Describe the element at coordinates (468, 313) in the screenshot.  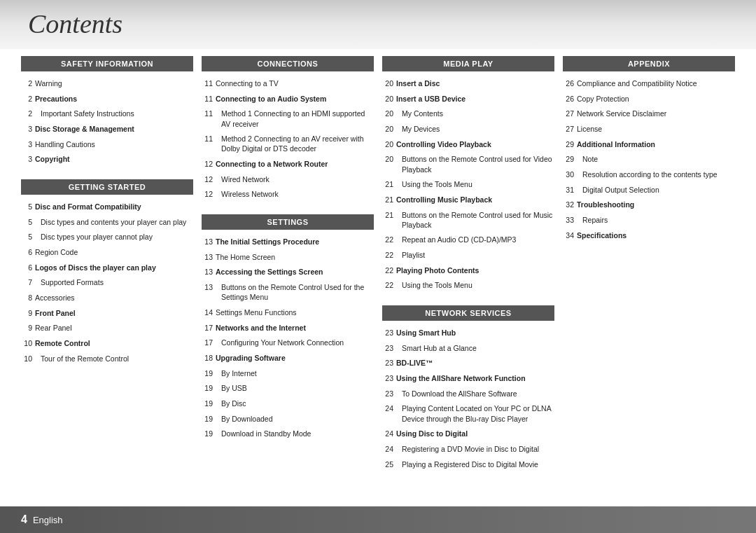
I see `section-header-network-services: NETWORK SERVICES` at that location.